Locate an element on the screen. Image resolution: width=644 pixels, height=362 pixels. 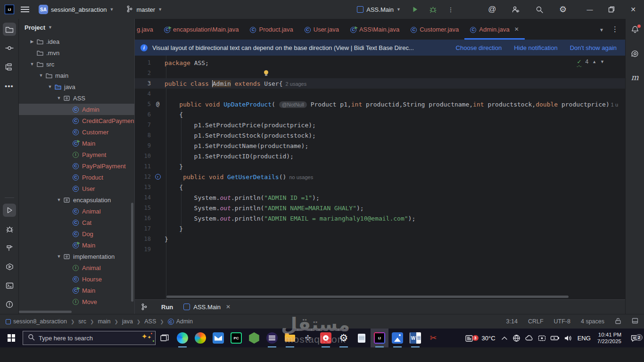
taskbar-app-word: W is located at coordinates (415, 338).